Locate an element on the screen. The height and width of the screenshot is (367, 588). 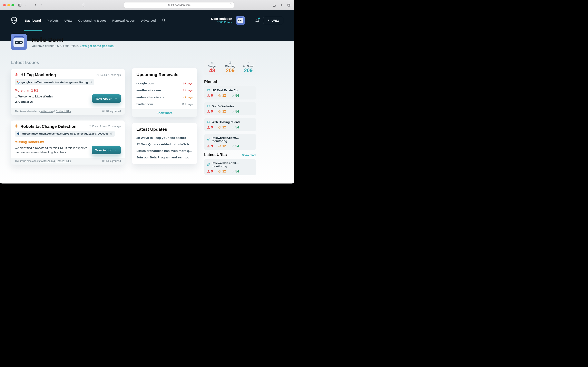
renewal-days: 101 days is located at coordinates (187, 104).